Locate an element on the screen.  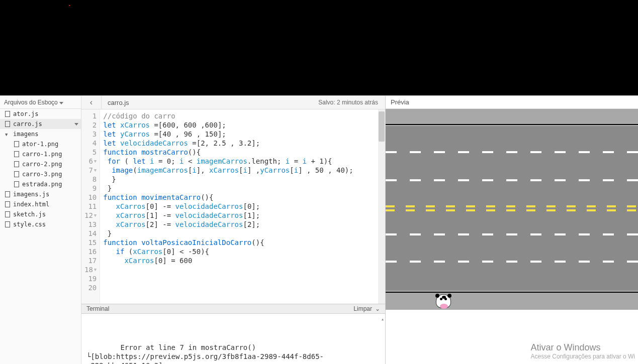
line-number: 7▼ is located at coordinates (90, 170).